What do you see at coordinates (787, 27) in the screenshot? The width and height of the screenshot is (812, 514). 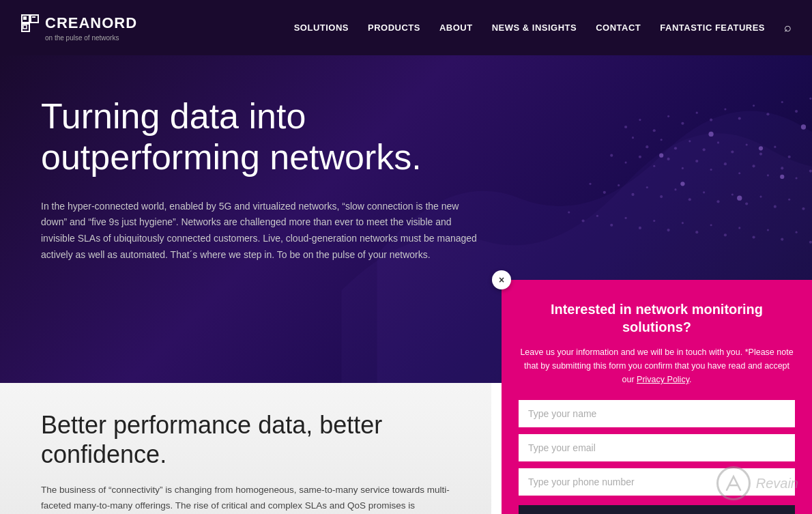 I see `search-icon: ⌕` at bounding box center [787, 27].